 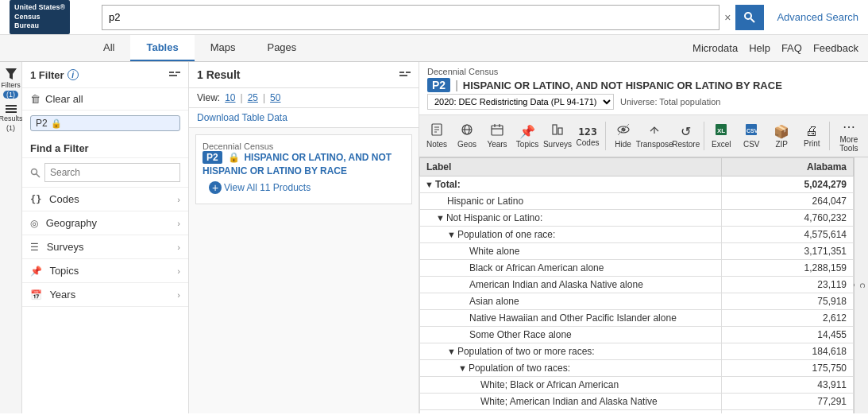 What do you see at coordinates (715, 48) in the screenshot?
I see `nav-microdata-link: Microdata` at bounding box center [715, 48].